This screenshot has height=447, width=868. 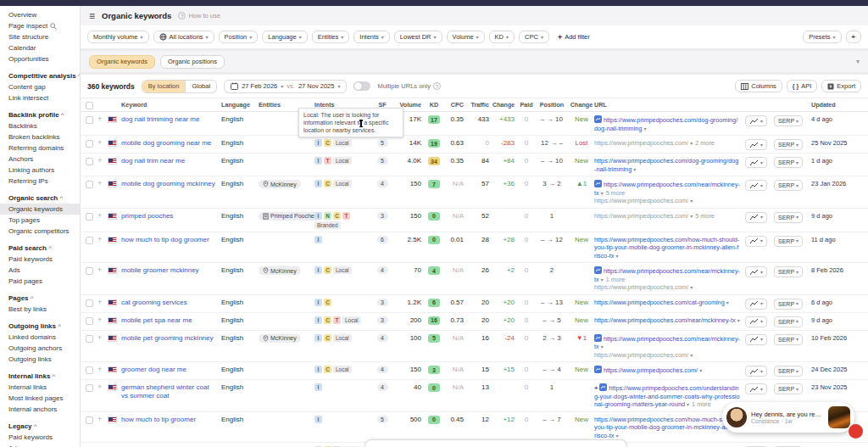 What do you see at coordinates (455, 105) in the screenshot?
I see `column-header-cpc: CPC` at bounding box center [455, 105].